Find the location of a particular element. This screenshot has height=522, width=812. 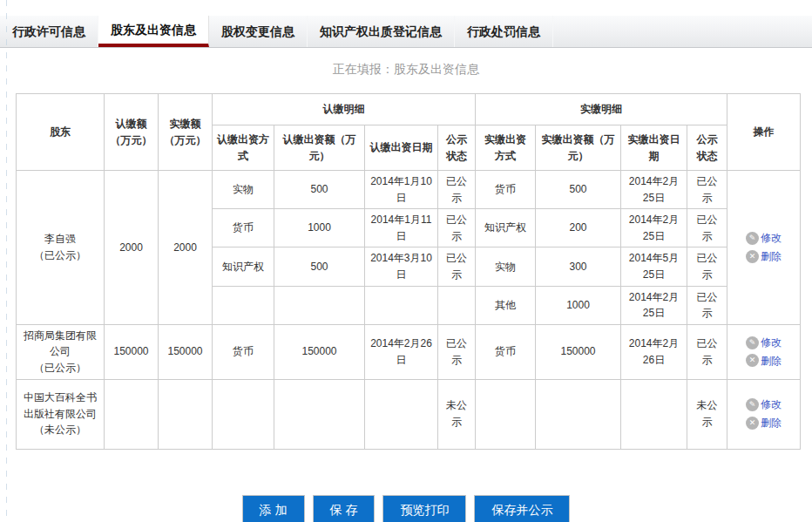

paid-method-cell: 其他 is located at coordinates (505, 305).